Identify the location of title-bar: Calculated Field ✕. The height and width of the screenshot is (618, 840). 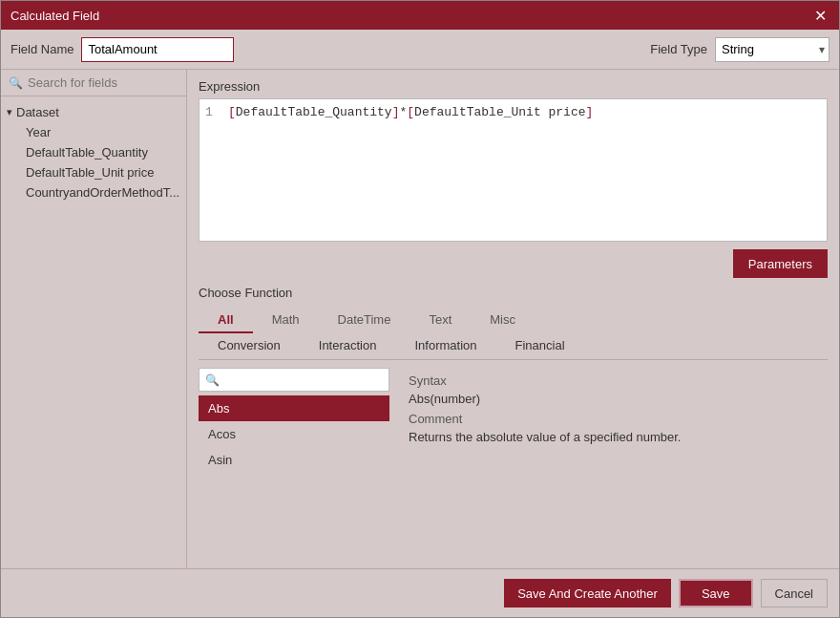
(420, 15).